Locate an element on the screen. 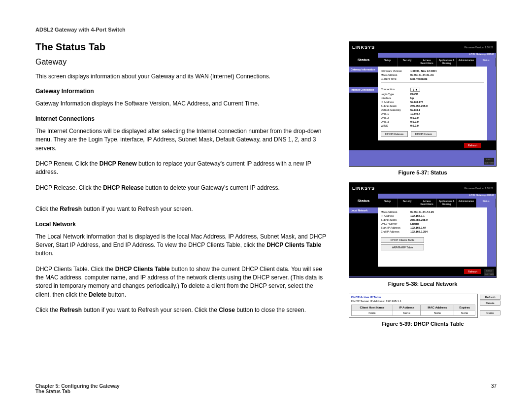 This screenshot has width=532, height=411. ic-body-2: DHCP Renew. Click the DHCP Renew button … is located at coordinates (182, 169).